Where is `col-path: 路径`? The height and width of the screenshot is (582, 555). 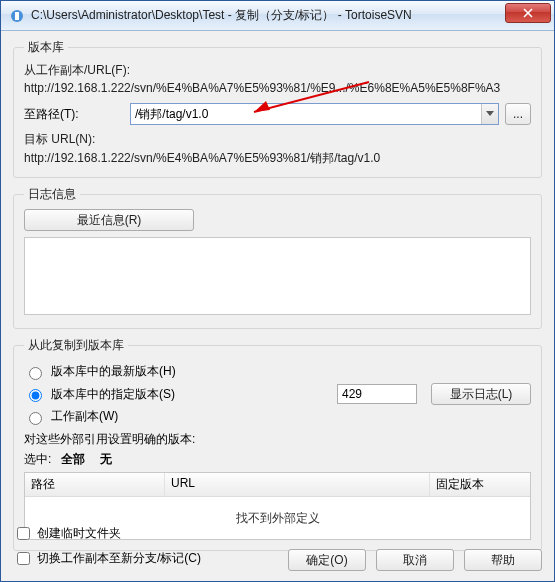
col-path: 路径 is located at coordinates (95, 484).